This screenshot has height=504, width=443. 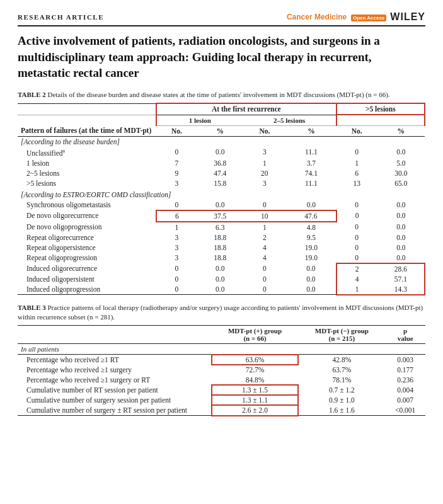 What do you see at coordinates (176, 216) in the screenshot?
I see `table2-estro-c1-no: 6` at bounding box center [176, 216].